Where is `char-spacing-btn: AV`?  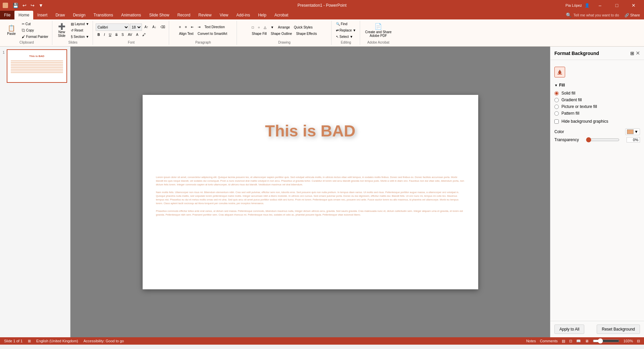
char-spacing-btn: AV is located at coordinates (130, 35).